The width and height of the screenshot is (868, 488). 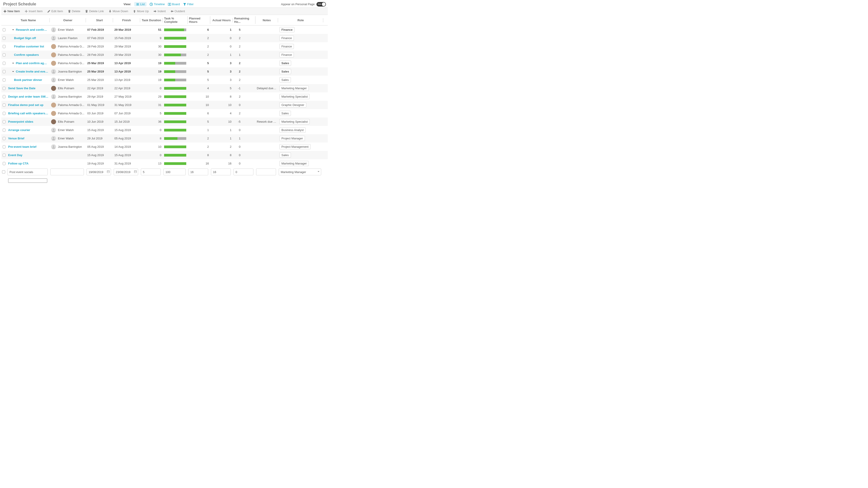 I want to click on task-name-link: Finalise demo pod set up, so click(x=26, y=105).